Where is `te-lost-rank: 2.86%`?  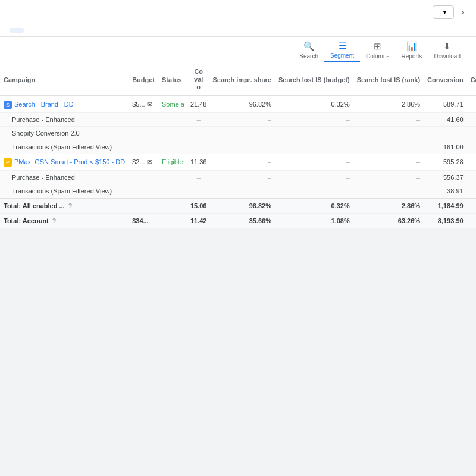
te-lost-rank: 2.86% is located at coordinates (389, 206).